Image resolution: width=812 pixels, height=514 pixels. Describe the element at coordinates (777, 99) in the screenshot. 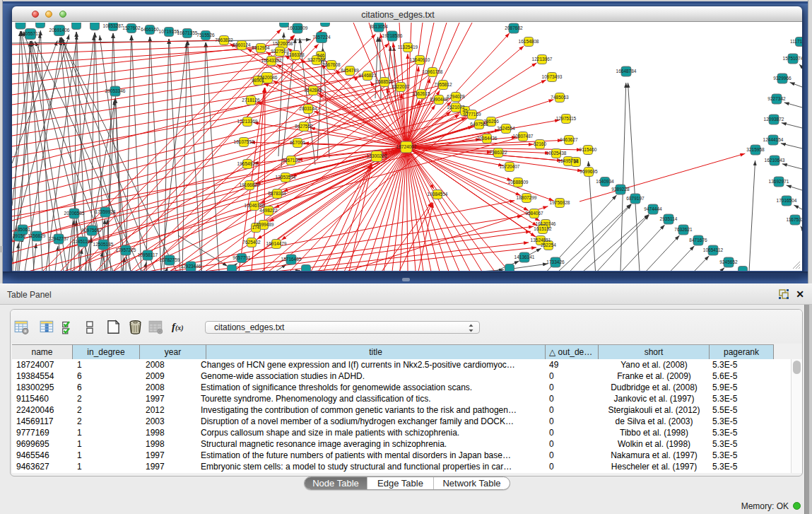

I see `svg-text: 9227342` at that location.